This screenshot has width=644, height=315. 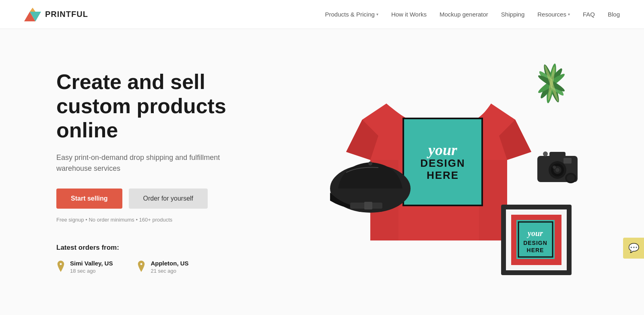 What do you see at coordinates (551, 78) in the screenshot?
I see `plant-decoration` at bounding box center [551, 78].